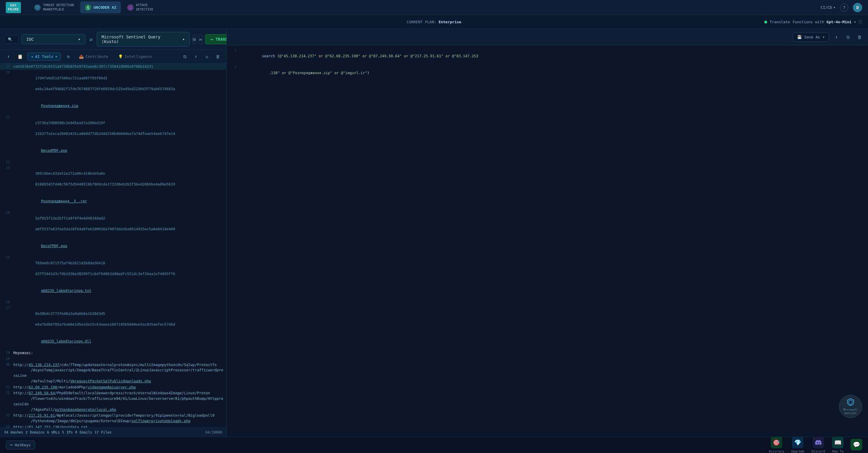  Describe the element at coordinates (54, 7) in the screenshot. I see `nav-item-threat: 🛡 THREAT DETECTION MARKETPLACE` at that location.